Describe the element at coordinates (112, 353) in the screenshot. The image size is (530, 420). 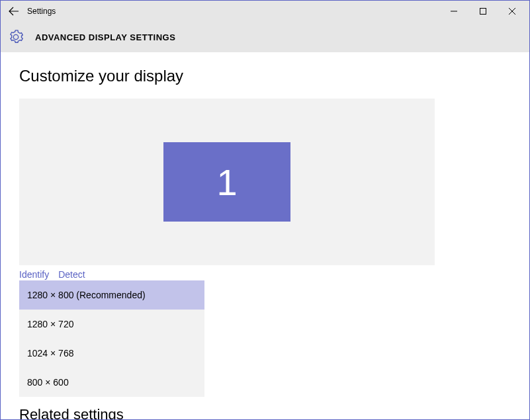
I see `resolution-option: 1024 × 768` at that location.